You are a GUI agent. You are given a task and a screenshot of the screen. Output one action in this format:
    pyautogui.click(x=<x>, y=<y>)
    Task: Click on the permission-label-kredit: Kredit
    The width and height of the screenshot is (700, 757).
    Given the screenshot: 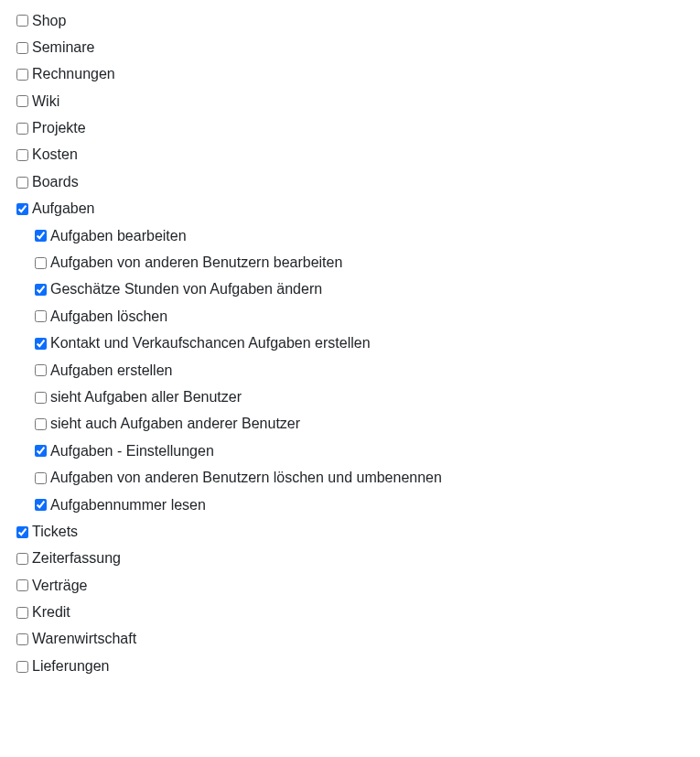 What is the action you would take?
    pyautogui.click(x=51, y=612)
    